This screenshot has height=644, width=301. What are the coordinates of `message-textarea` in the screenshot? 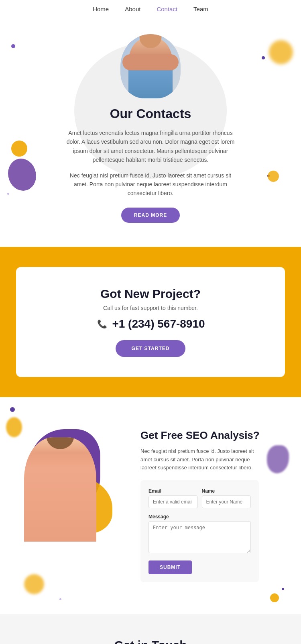 It's located at (200, 537).